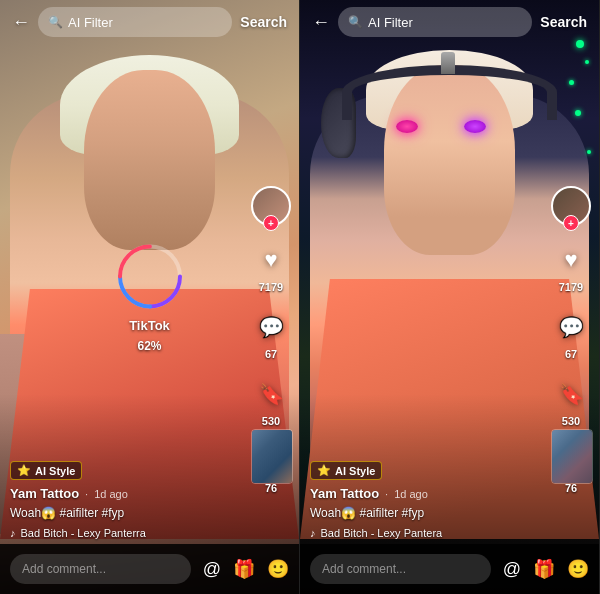  I want to click on bookmark-count-right: 530, so click(571, 421).